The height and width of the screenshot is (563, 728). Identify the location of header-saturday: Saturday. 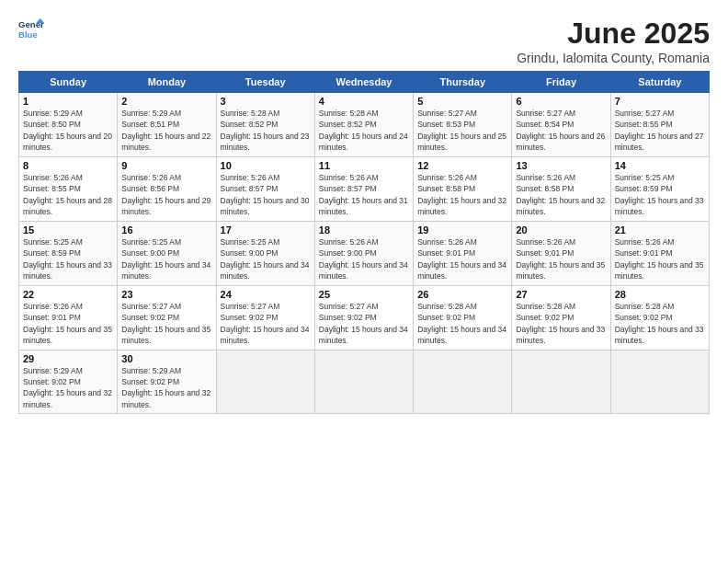
(660, 83).